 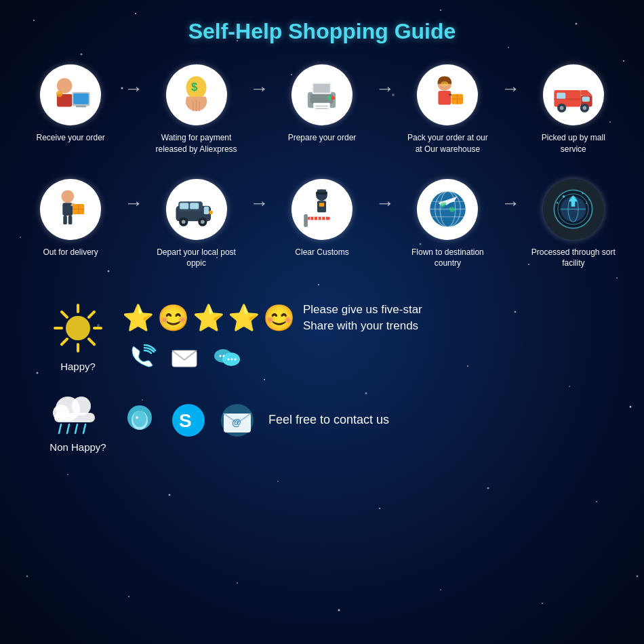 I want to click on happy-contact-icons, so click(x=366, y=357).